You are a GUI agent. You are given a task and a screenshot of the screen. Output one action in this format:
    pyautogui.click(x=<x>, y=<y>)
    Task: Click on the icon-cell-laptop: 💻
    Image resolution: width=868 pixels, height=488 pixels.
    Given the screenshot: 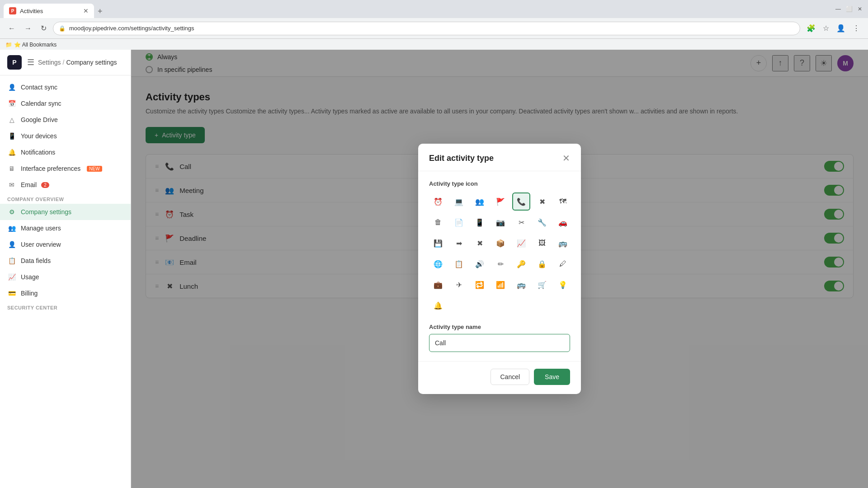 What is the action you would take?
    pyautogui.click(x=459, y=202)
    